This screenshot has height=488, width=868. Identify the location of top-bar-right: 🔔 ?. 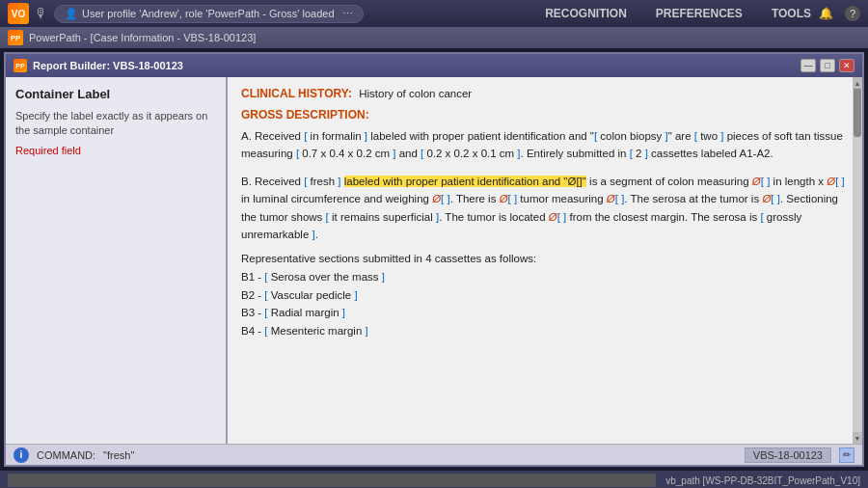
(839, 14).